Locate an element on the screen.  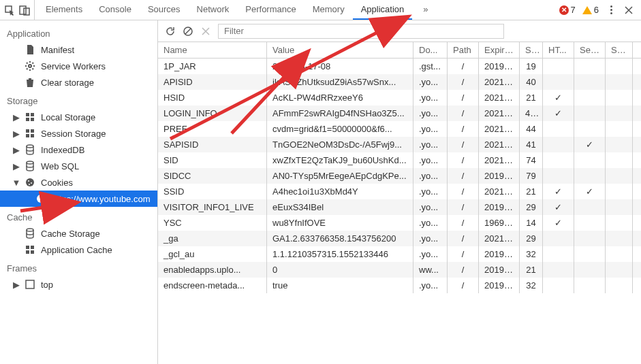
cell: SID is located at coordinates (213, 161).